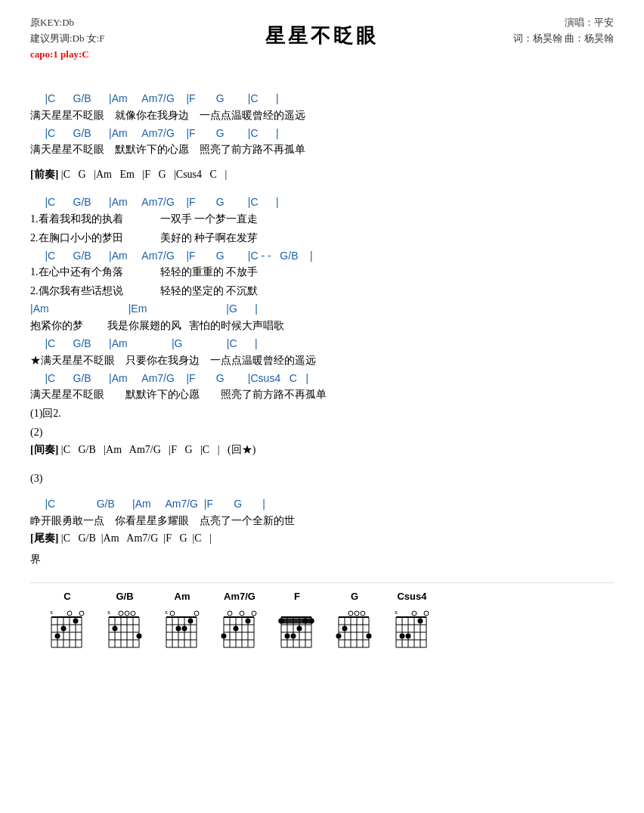 The image size is (644, 813). Describe the element at coordinates (322, 520) in the screenshot. I see `lyrics-line: 睁开眼勇敢一点 你看星星多耀眼 点亮了一个全新的世` at that location.